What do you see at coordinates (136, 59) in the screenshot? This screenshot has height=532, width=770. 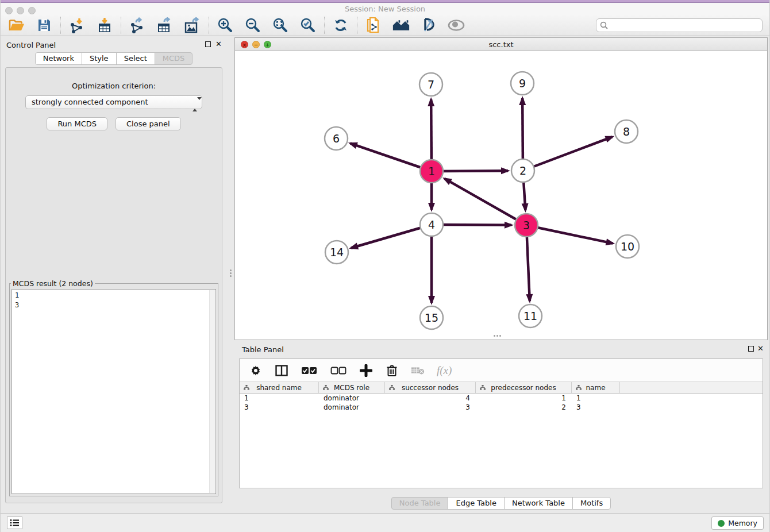 I see `tab-select: Select` at bounding box center [136, 59].